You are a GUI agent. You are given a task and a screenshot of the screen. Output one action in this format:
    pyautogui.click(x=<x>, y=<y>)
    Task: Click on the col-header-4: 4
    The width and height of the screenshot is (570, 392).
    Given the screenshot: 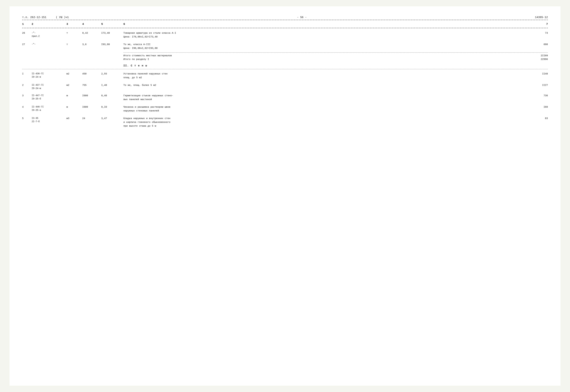 What is the action you would take?
    pyautogui.click(x=92, y=24)
    